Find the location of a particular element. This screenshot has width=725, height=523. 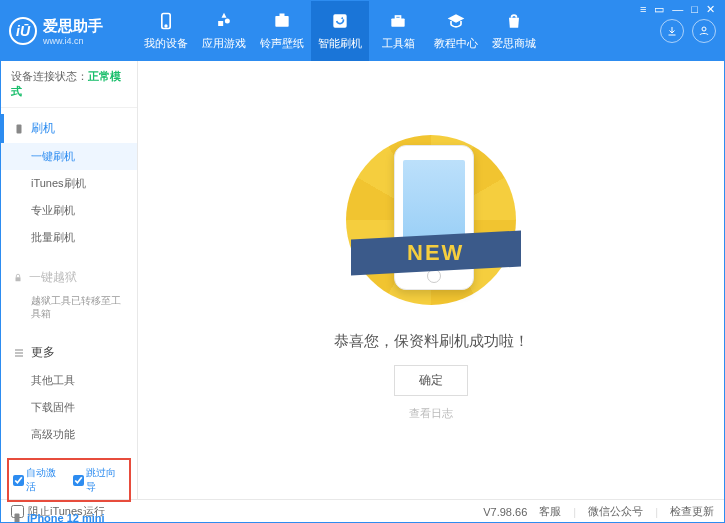

sidebar-item-other: 其他工具 is located at coordinates (69, 380).